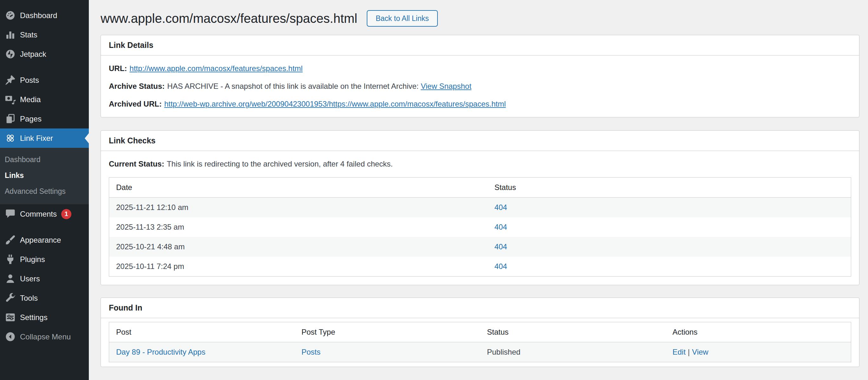 This screenshot has width=868, height=380. Describe the element at coordinates (38, 15) in the screenshot. I see `sidebar-item-label: Dashboard` at that location.